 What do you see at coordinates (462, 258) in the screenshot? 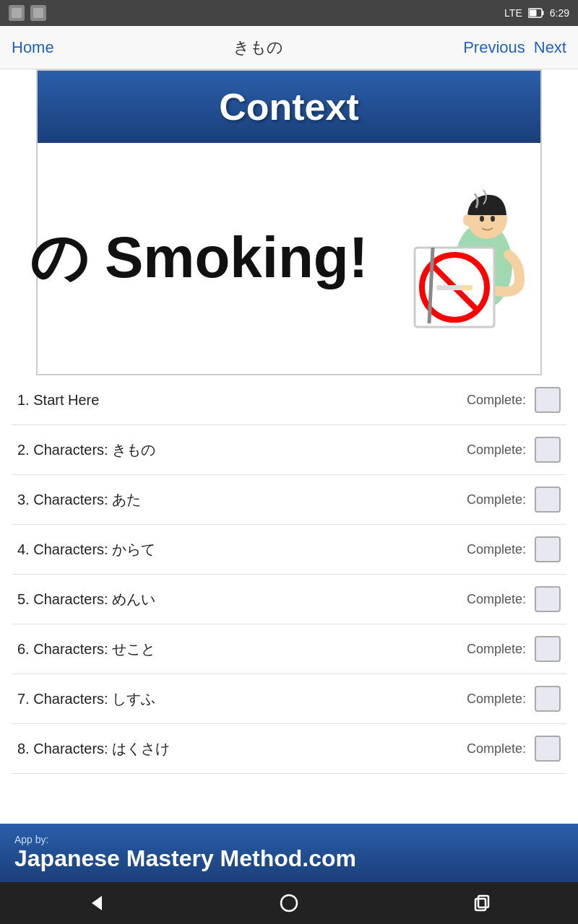
I see `smoking-illustration-svg` at bounding box center [462, 258].